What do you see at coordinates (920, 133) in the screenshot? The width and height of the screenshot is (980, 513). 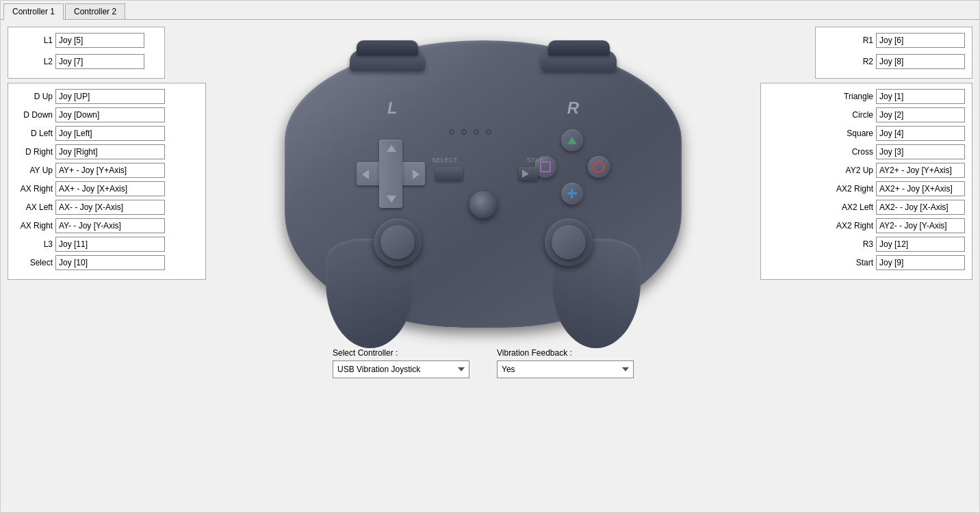 I see `square-input` at bounding box center [920, 133].